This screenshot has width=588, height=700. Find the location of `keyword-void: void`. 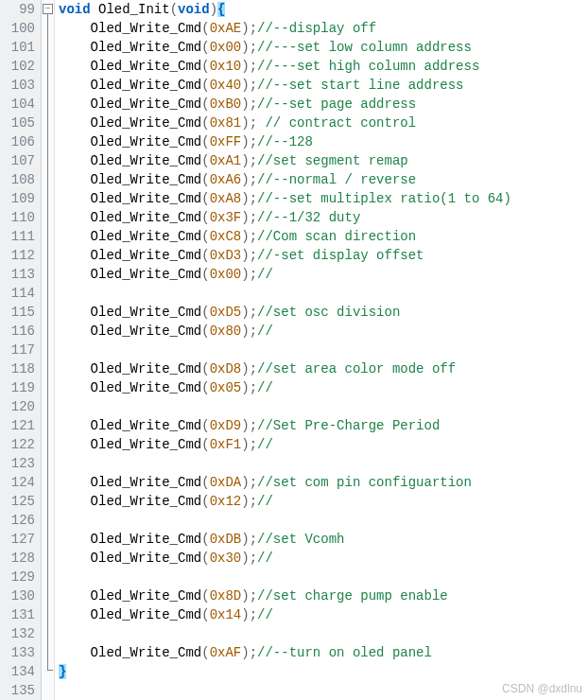

keyword-void: void is located at coordinates (75, 9).